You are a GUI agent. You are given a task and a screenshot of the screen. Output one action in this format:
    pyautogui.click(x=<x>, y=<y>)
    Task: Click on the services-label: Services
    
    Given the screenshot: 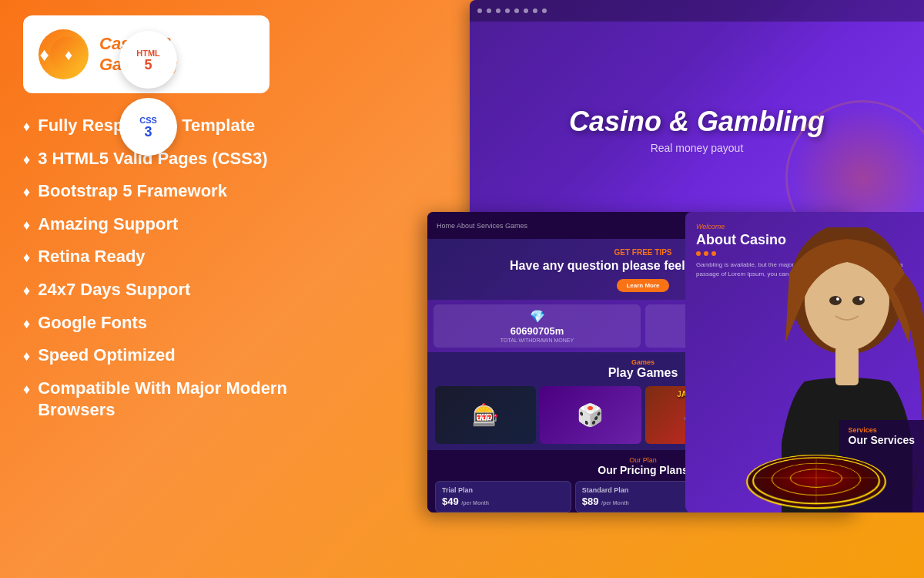 What is the action you would take?
    pyautogui.click(x=882, y=430)
    